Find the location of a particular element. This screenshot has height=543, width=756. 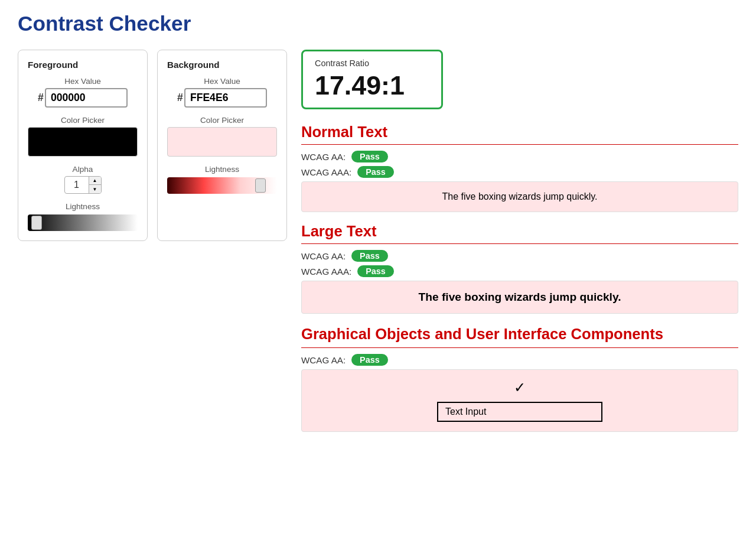

graphical-wcag-aa-row: WCAG AA: Pass is located at coordinates (520, 360).